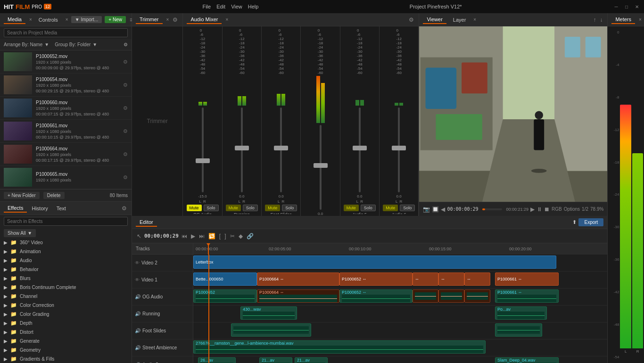 Image resolution: width=644 pixels, height=363 pixels. Describe the element at coordinates (411, 20) in the screenshot. I see `audio-mixer-settings-icon: ⚙` at that location.